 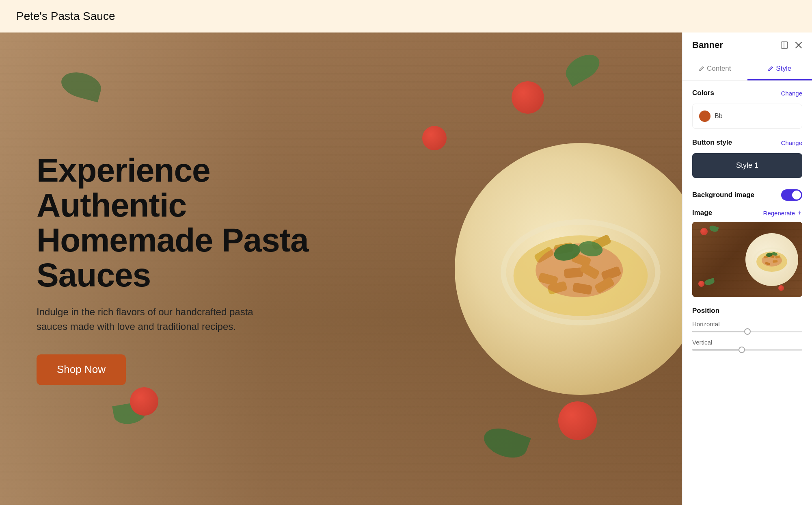 I want to click on color-area: Bb, so click(x=747, y=116).